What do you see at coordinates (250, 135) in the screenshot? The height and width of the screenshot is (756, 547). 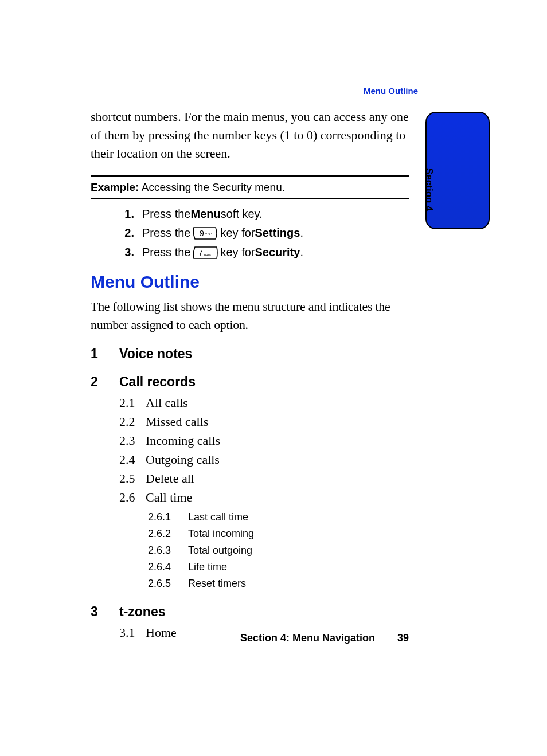 I see `intro-paragraph: shortcut numbers. For the main menus, yo…` at bounding box center [250, 135].